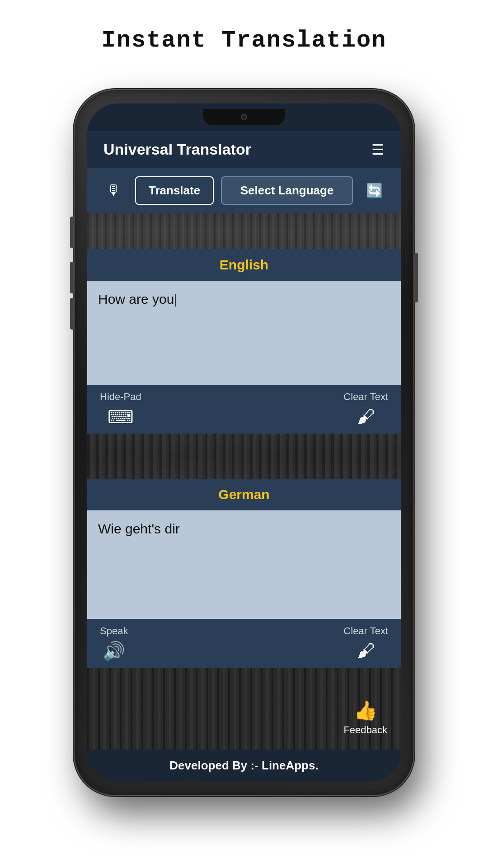 The image size is (488, 868). Describe the element at coordinates (244, 644) in the screenshot. I see `target-action-bar: Speak 🔊 Clear Text 🖌` at that location.